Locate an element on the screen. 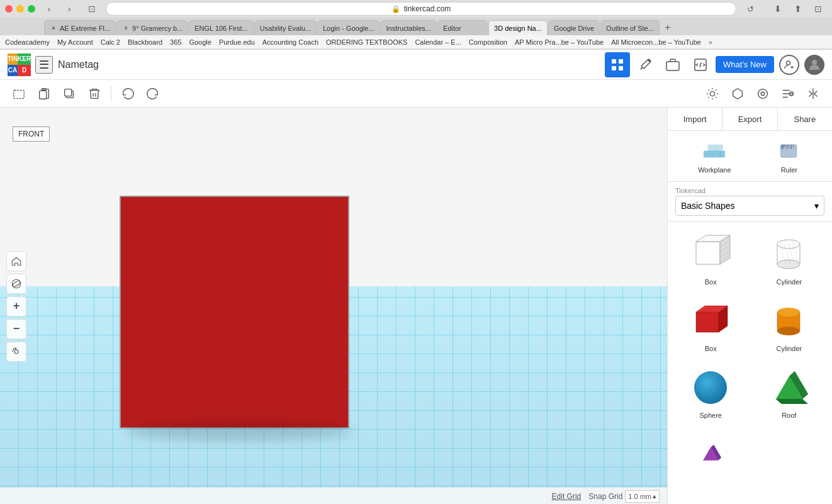  traffic-lights is located at coordinates (20, 9).